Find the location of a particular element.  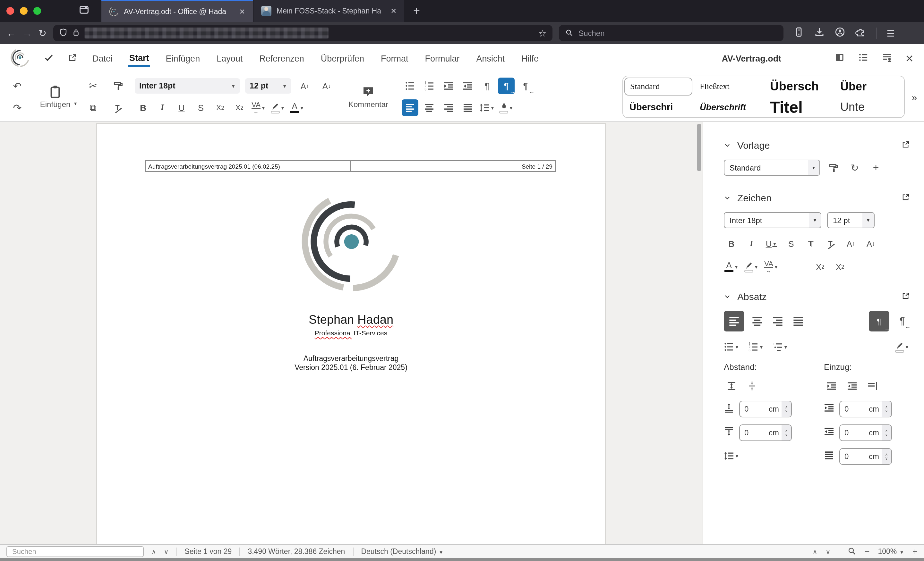

space-below-spinner: 0 cm ∧∨ is located at coordinates (766, 433).